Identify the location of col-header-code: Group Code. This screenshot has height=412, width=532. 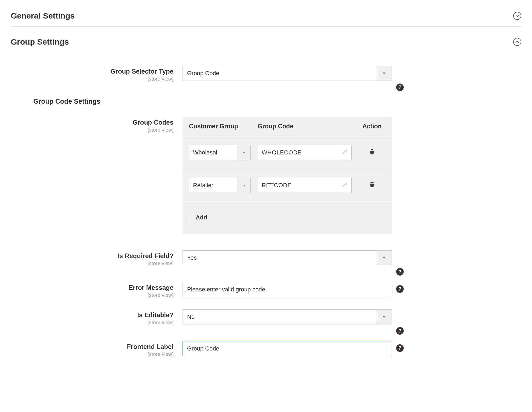
(308, 126).